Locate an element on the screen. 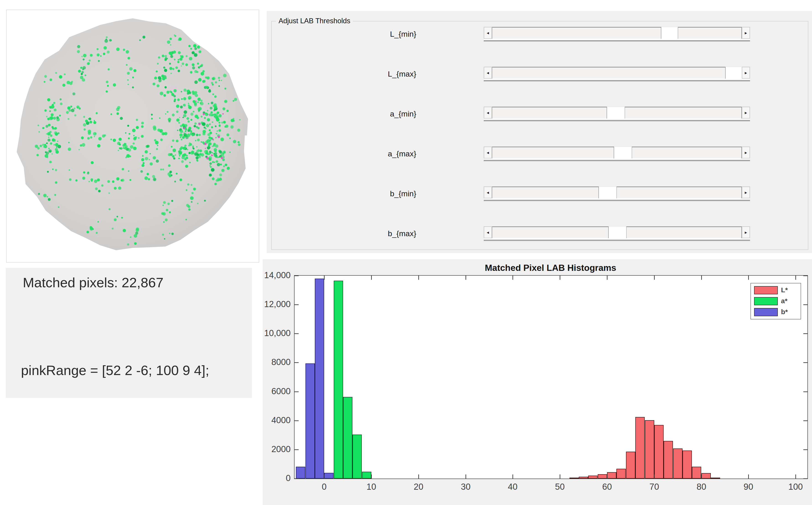 Image resolution: width=812 pixels, height=505 pixels. slider-l--min-: ◂▸ is located at coordinates (617, 34).